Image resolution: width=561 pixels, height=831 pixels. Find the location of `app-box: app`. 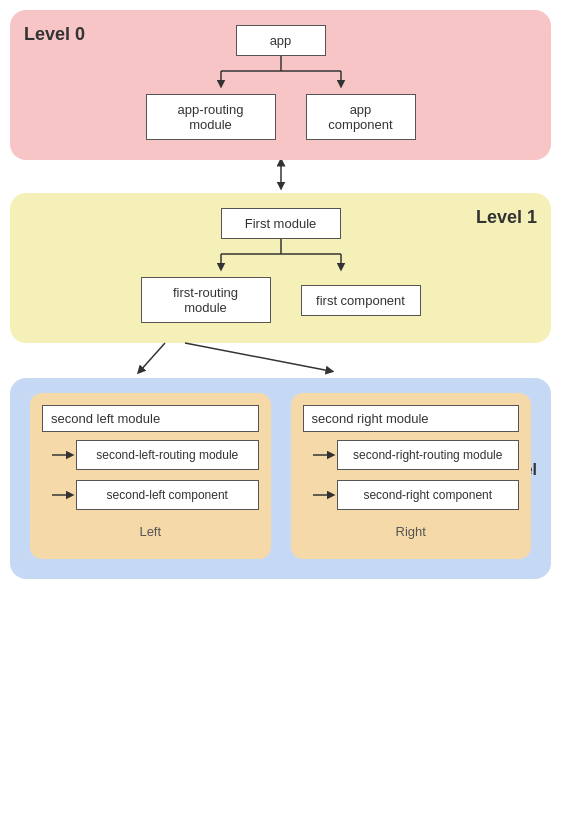

app-box: app is located at coordinates (281, 40).